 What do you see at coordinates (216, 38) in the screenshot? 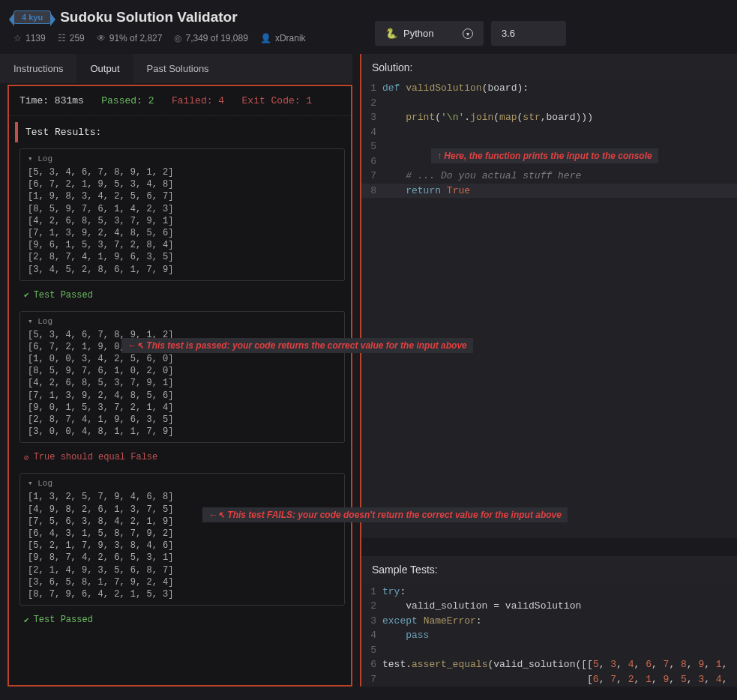
I see `completed-text: 7,349 of 19,089` at bounding box center [216, 38].